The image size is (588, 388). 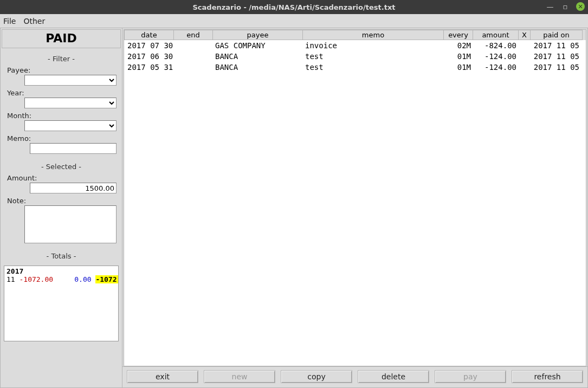 What do you see at coordinates (149, 67) in the screenshot?
I see `cell-date: 2017 05 31` at bounding box center [149, 67].